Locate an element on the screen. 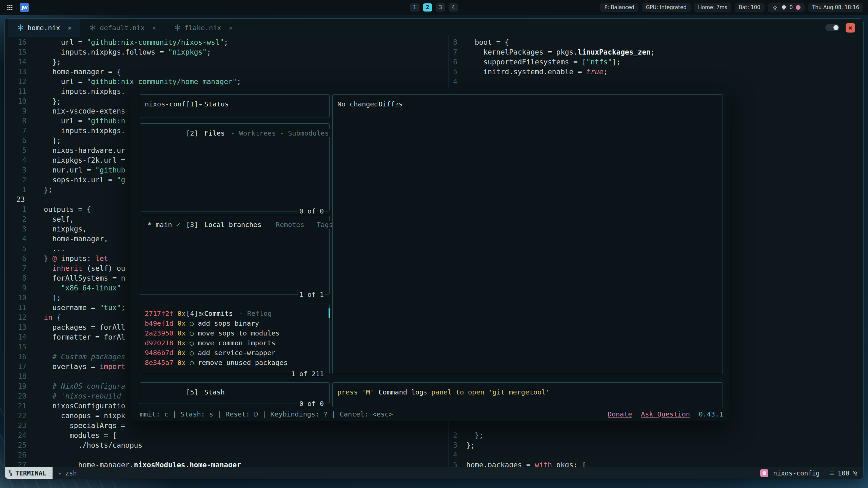 The height and width of the screenshot is (488, 868). editor-line: 24 modules = [ is located at coordinates (226, 436).